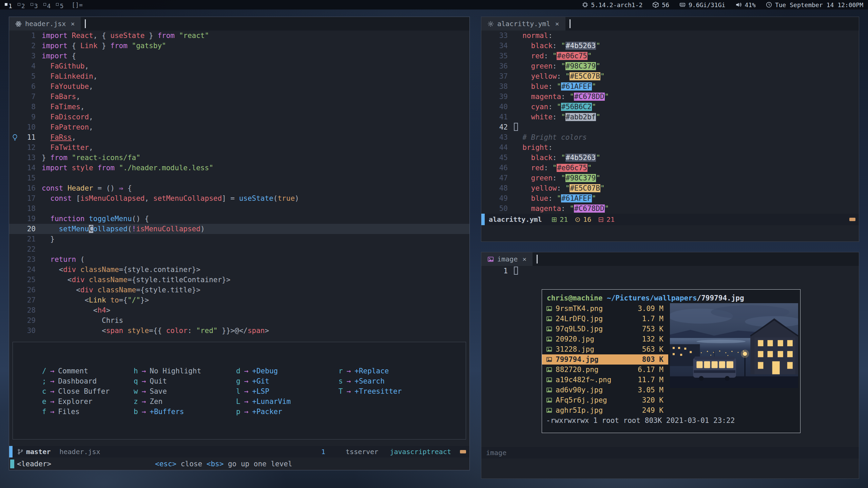 This screenshot has width=868, height=488. What do you see at coordinates (670, 271) in the screenshot?
I see `code-line: 1` at bounding box center [670, 271].